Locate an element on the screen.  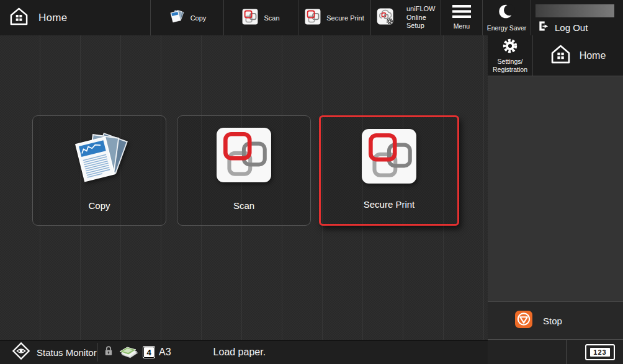
stop-button: Stop is located at coordinates (555, 320).